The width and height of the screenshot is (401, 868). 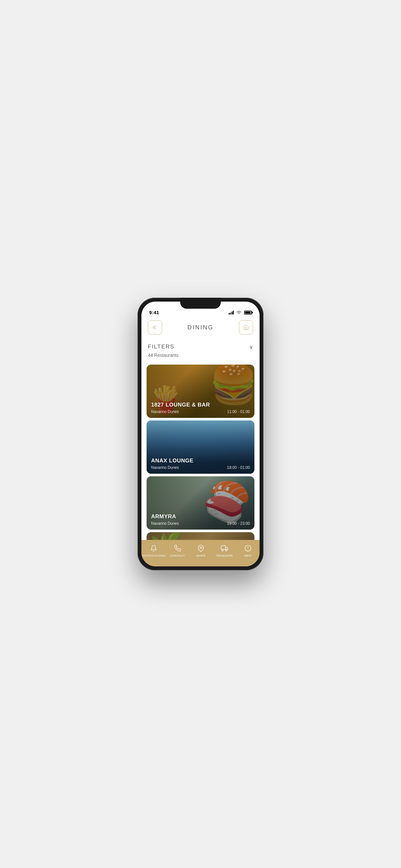 What do you see at coordinates (224, 551) in the screenshot?
I see `tab-transfer: TRANSFER` at bounding box center [224, 551].